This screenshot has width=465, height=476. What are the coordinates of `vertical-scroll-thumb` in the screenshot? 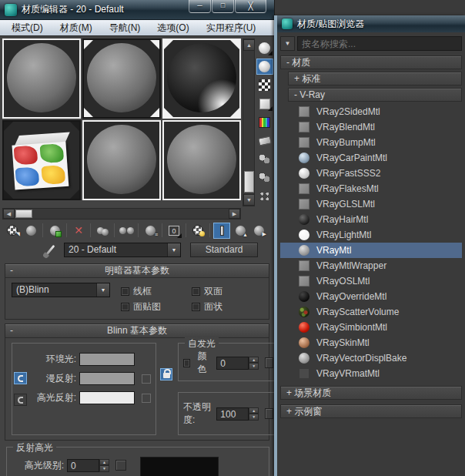 It's located at (249, 182).